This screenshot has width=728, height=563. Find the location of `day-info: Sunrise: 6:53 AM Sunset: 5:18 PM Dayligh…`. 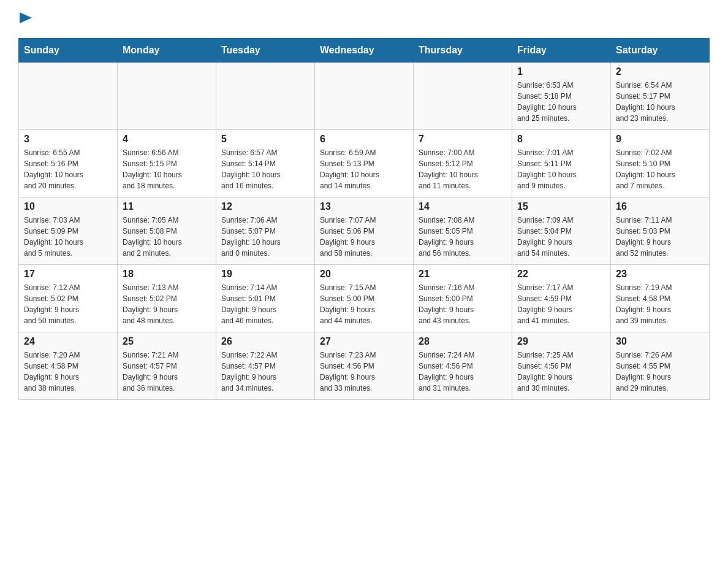

day-info: Sunrise: 6:53 AM Sunset: 5:18 PM Dayligh… is located at coordinates (561, 102).